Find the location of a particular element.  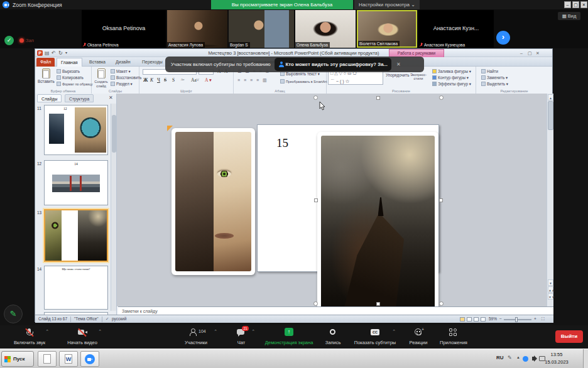

bold-button: Ж is located at coordinates (146, 80).